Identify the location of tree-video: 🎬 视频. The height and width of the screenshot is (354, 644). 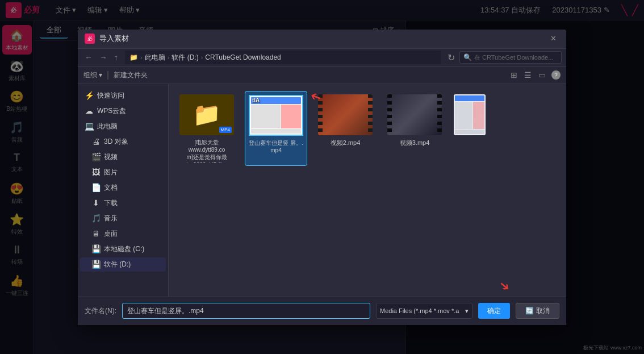
(123, 157).